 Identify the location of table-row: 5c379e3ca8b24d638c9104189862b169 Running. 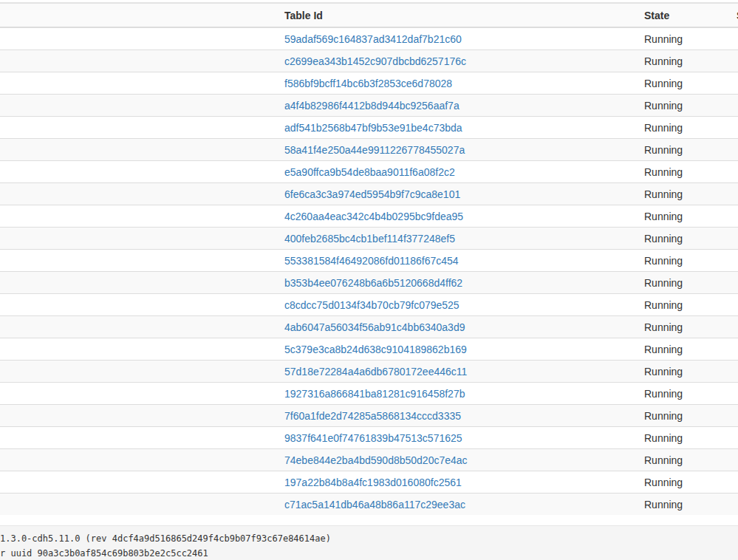
(369, 349).